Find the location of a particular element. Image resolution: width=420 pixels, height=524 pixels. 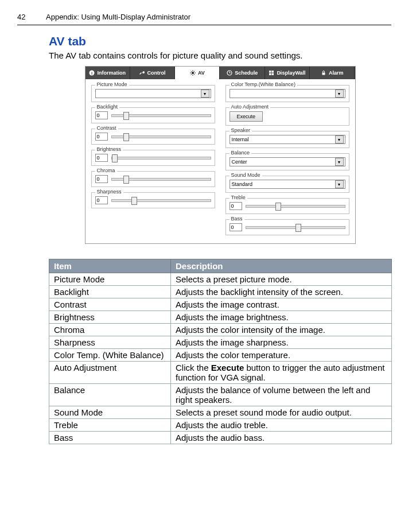

execute-button: Execute is located at coordinates (247, 117).